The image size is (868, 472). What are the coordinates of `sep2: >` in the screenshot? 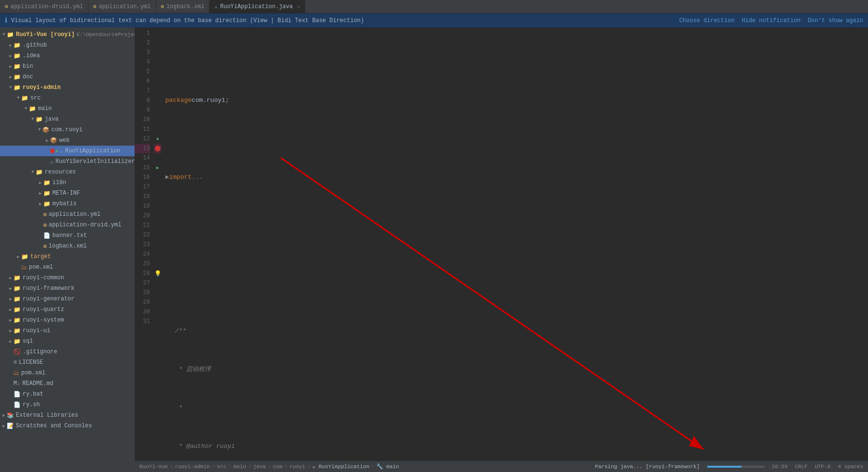 It's located at (213, 467).